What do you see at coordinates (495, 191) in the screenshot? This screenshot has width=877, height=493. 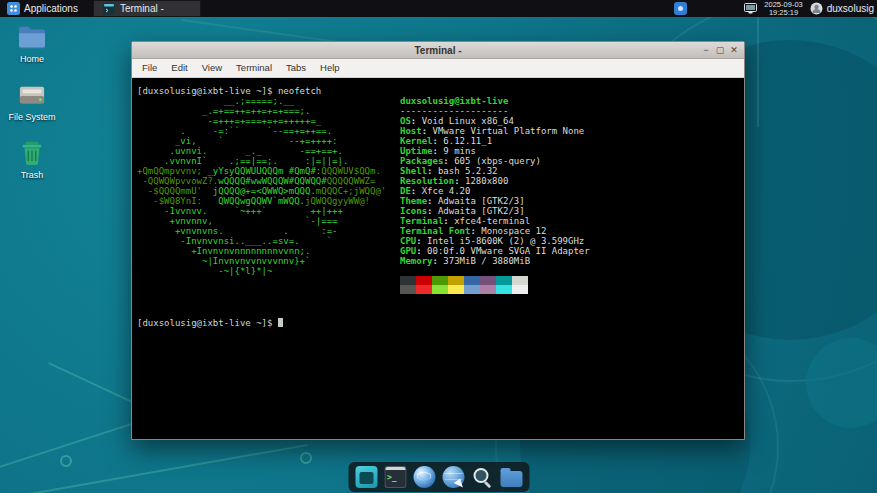 I see `neofetch-field: DE: Xfce 4.20` at bounding box center [495, 191].